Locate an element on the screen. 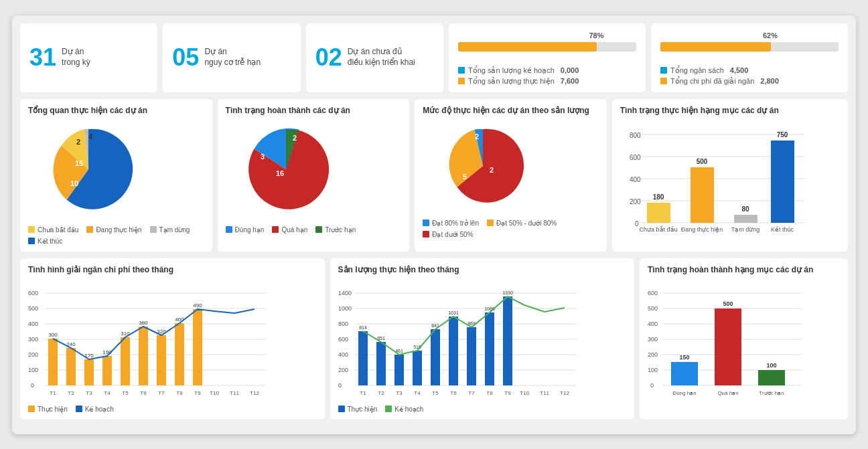  svg-text: 1330 is located at coordinates (508, 293).